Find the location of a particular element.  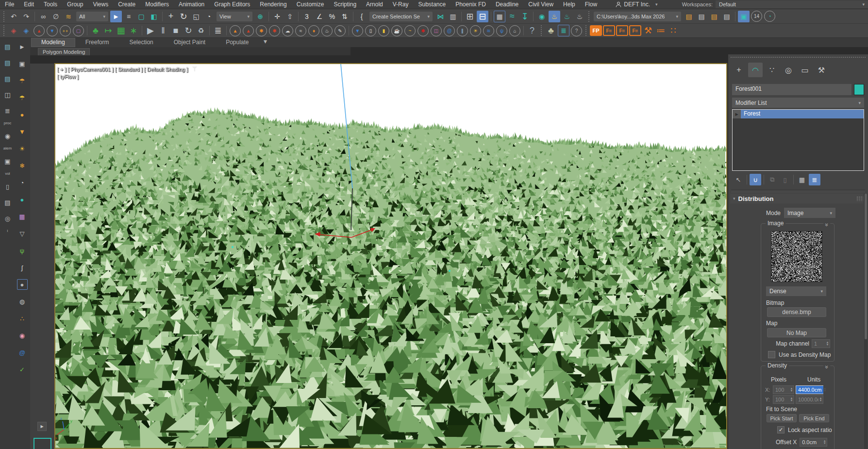

viewport-label: [ + ] [ PhysCamera001 ] [ Standard ] [ D… is located at coordinates (122, 69).